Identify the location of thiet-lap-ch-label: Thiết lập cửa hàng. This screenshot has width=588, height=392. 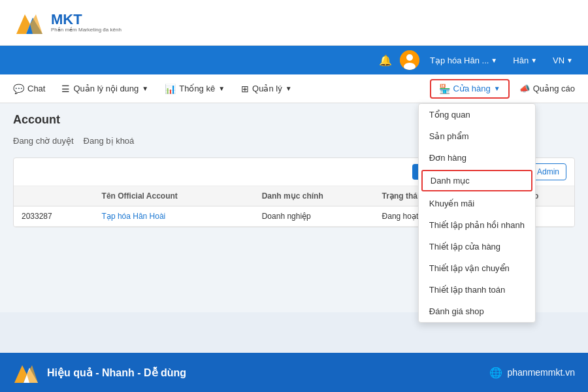
(465, 247).